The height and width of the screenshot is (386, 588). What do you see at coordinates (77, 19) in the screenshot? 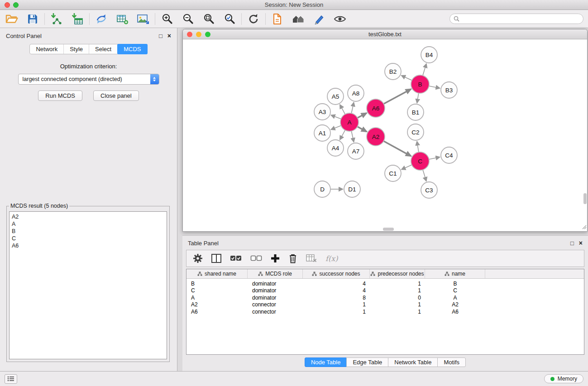
I see `import-table-button` at bounding box center [77, 19].